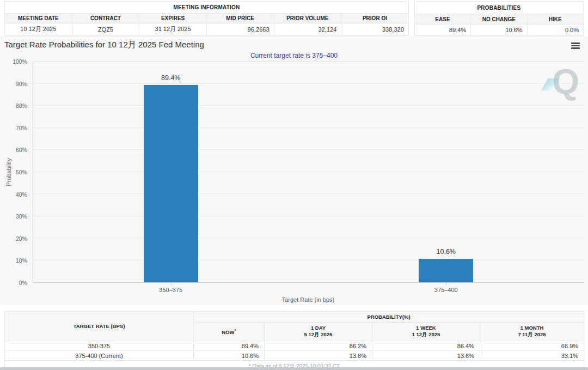 The image size is (588, 370). What do you see at coordinates (446, 252) in the screenshot?
I see `bar-value-label: 10.6%` at bounding box center [446, 252].